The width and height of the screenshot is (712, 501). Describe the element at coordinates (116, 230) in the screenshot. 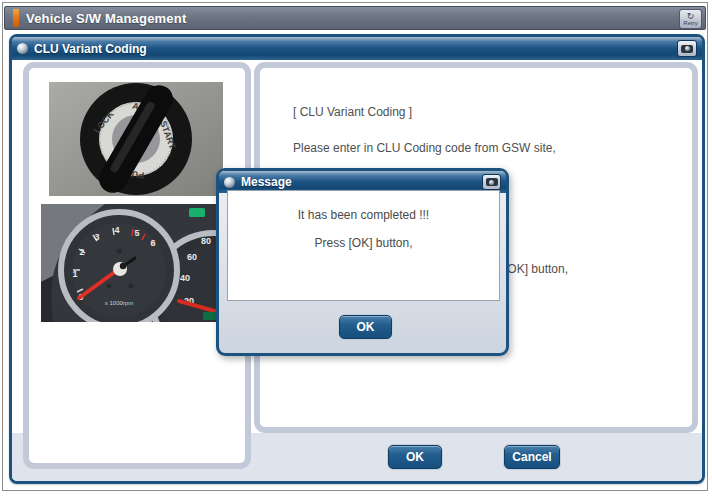

I see `tach-4: 4` at that location.